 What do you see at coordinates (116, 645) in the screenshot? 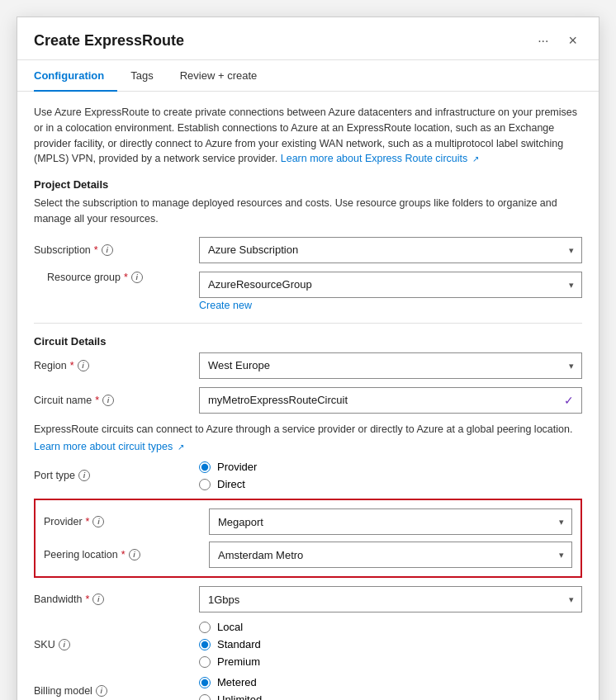
I see `sku-label: SKU i` at bounding box center [116, 645].